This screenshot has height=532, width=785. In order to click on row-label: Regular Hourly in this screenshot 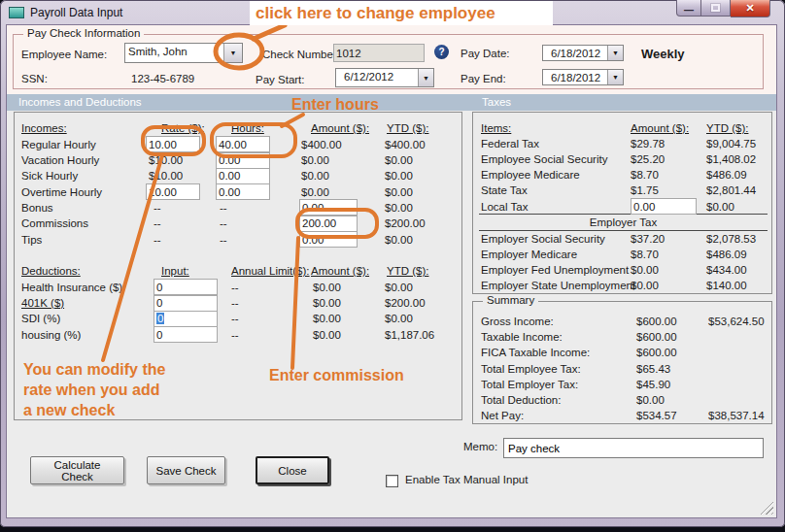, I will do `click(82, 145)`.